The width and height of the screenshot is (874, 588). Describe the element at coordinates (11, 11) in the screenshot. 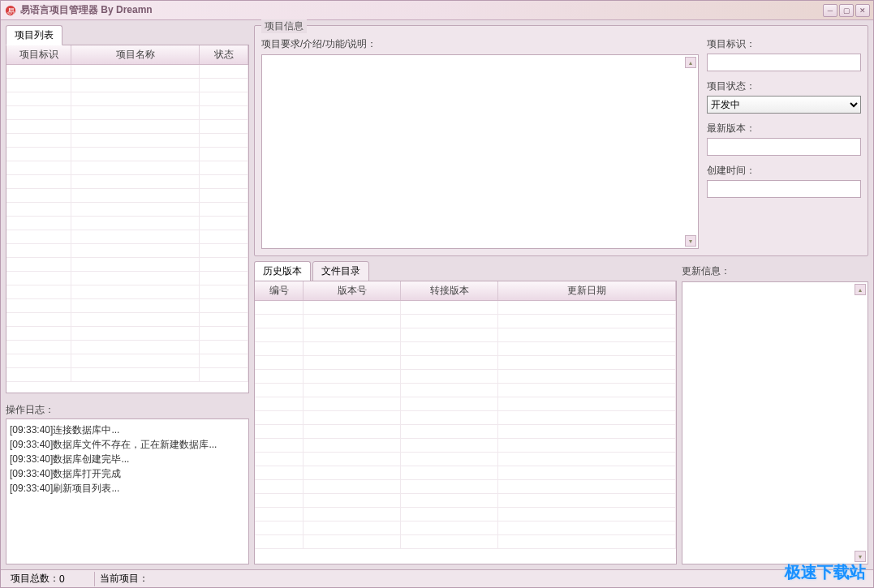

I see `svg-text: 易` at that location.